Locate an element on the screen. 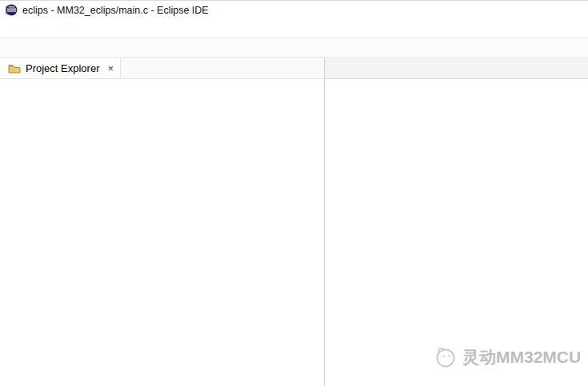 This screenshot has height=386, width=588. tab-project-explorer: Project Explorer × is located at coordinates (61, 69).